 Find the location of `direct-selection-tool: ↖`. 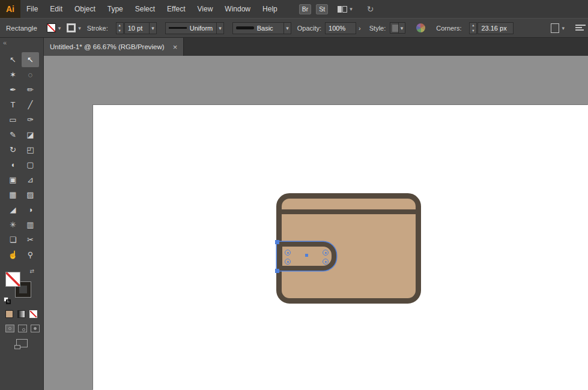

direct-selection-tool: ↖ is located at coordinates (30, 60).